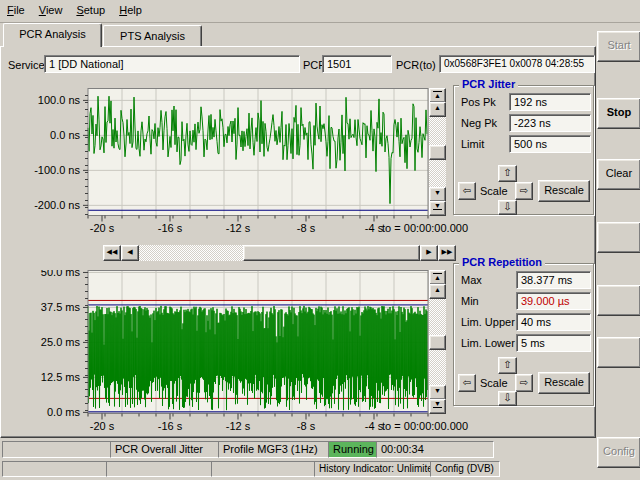 This screenshot has width=640, height=480. Describe the element at coordinates (435, 450) in the screenshot. I see `status-elapsed-time: 00:00:34` at that location.